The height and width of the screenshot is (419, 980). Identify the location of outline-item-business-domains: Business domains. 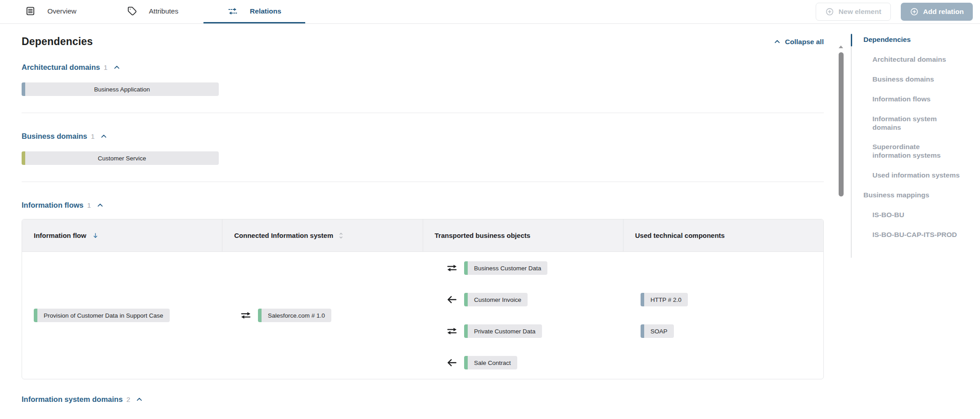
(914, 79).